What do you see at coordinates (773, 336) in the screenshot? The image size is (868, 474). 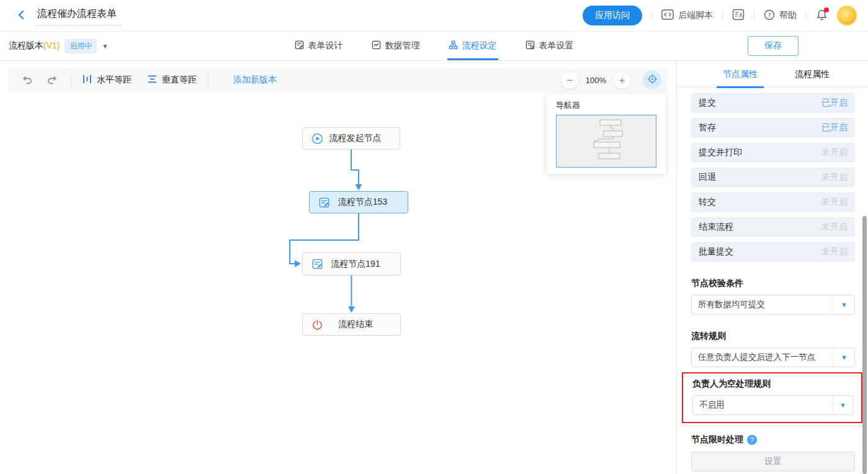 I see `flow-rule-section-label: 流转规则` at bounding box center [773, 336].